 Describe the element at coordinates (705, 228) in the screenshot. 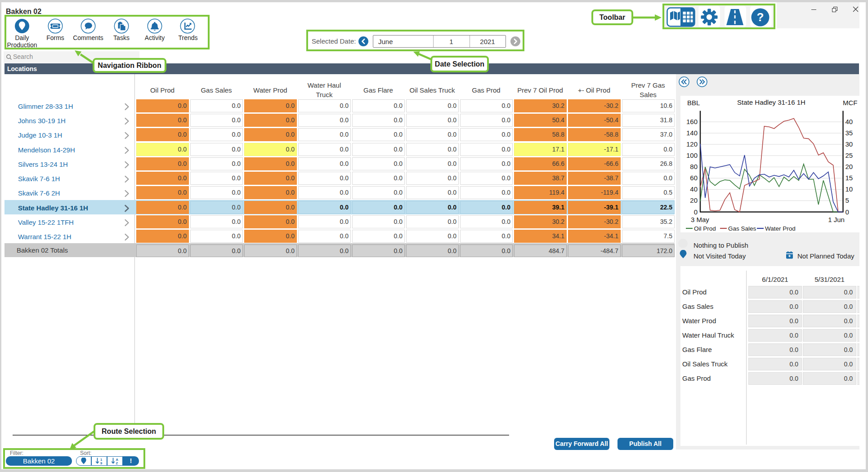

I see `svg-text: Oil Prod` at that location.